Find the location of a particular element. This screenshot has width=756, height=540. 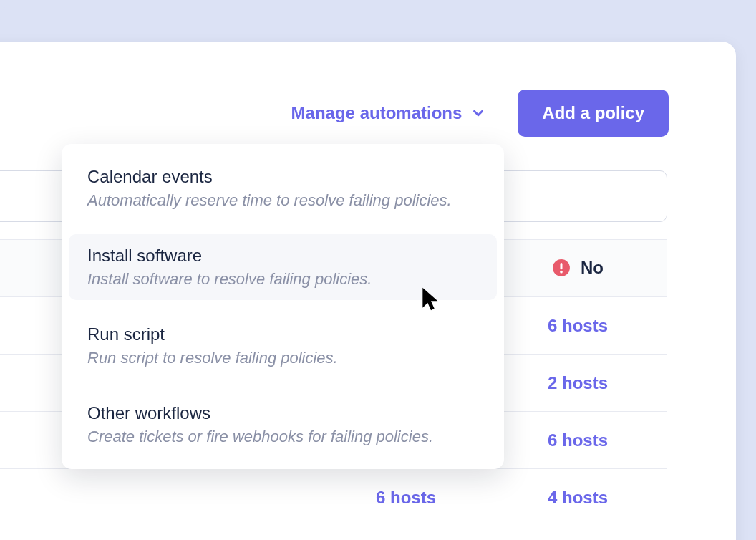

menu-item-title: Other workflows is located at coordinates (283, 413).